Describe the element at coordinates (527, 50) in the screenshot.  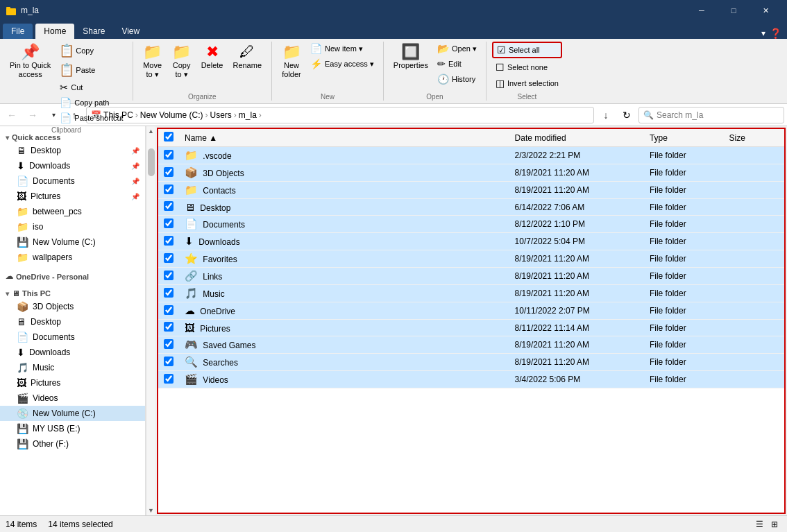
I see `select-all-button: ☑ Select all` at that location.